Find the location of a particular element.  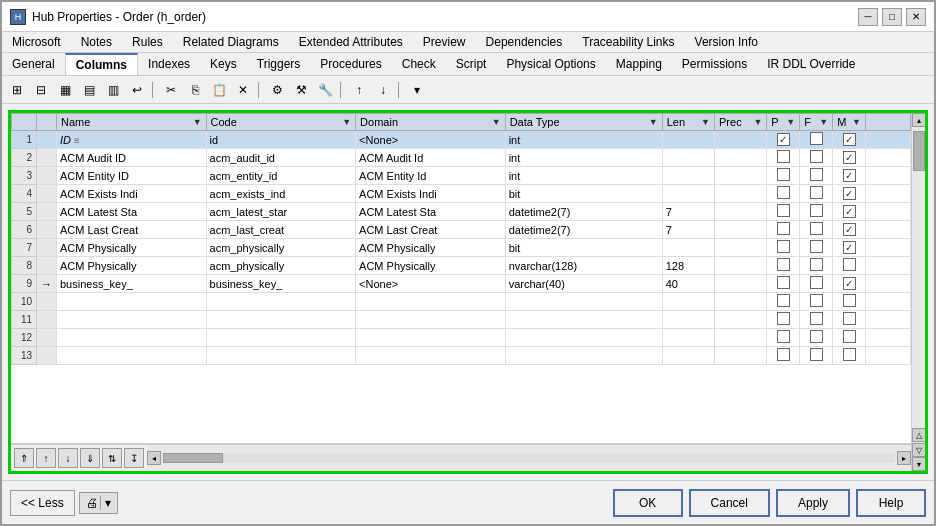

subtab-keys: Keys is located at coordinates (224, 64).